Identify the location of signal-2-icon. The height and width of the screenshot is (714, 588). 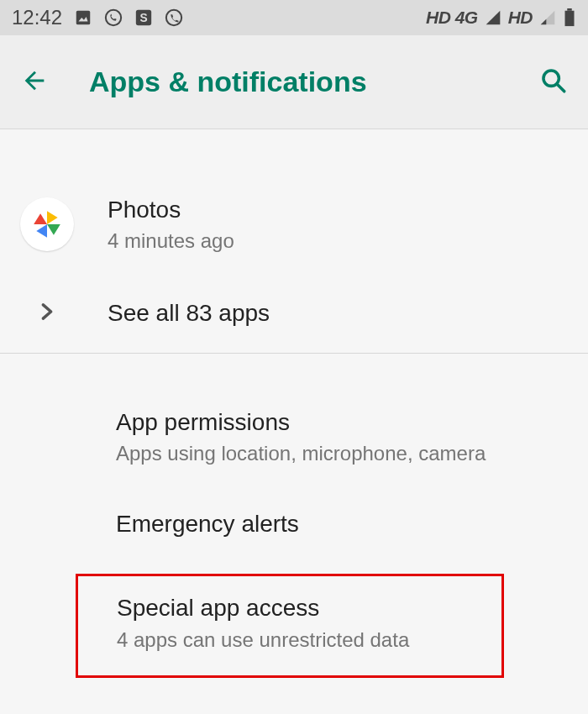
(548, 18).